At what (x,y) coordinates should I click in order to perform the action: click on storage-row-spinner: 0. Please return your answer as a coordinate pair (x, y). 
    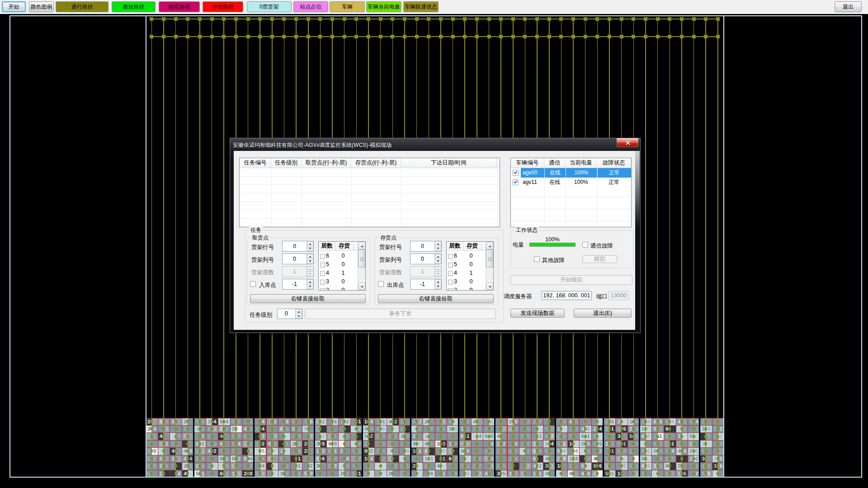
    Looking at the image, I should click on (426, 246).